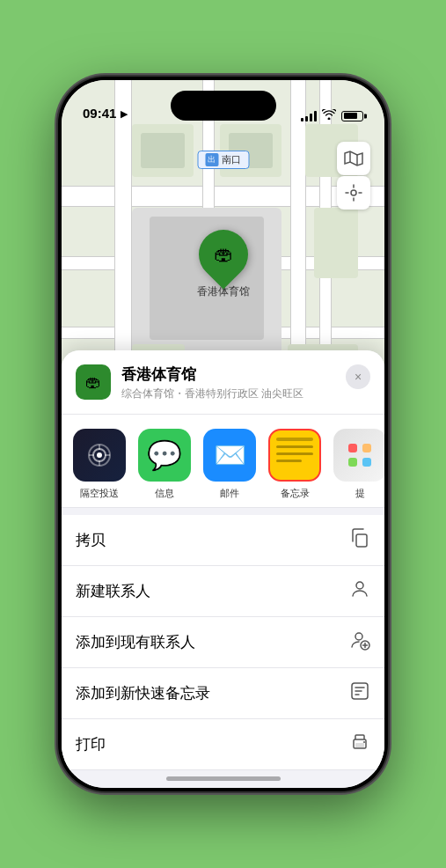  What do you see at coordinates (230, 493) in the screenshot?
I see `mail-label: 邮件` at bounding box center [230, 493].